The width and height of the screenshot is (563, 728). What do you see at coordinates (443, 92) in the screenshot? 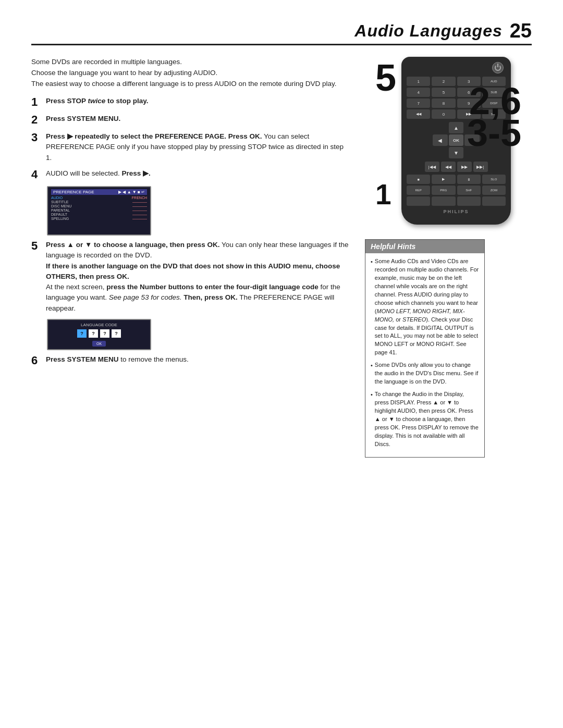
I see `remote-btn-5: 5` at bounding box center [443, 92].